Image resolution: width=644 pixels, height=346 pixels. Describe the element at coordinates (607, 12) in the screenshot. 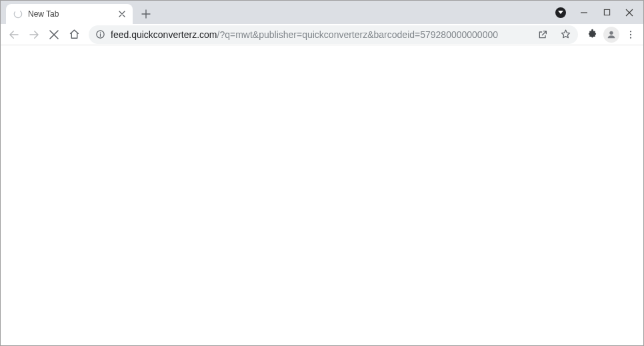

I see `maximize-icon` at that location.